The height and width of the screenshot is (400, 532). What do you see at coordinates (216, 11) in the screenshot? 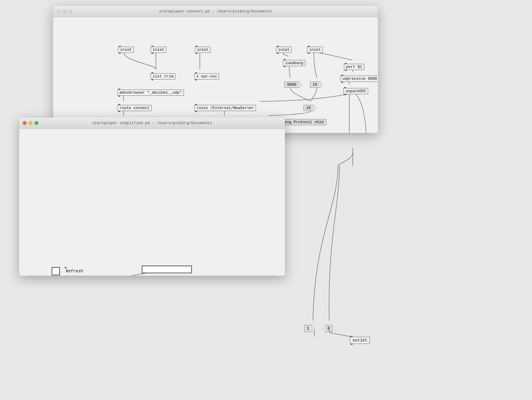
I see `back-window-title: scoreplayer-connect.pd – /Users/psiborg/…` at bounding box center [216, 11].